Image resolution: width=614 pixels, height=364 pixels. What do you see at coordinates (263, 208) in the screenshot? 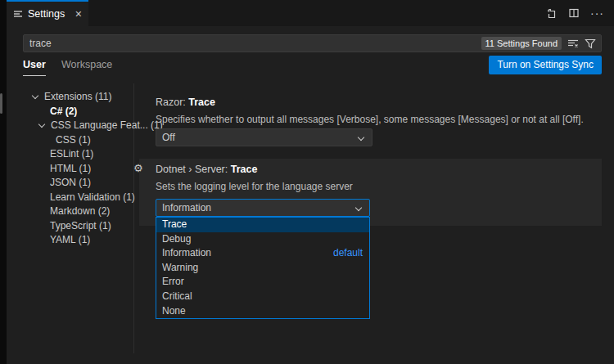
I see `dotnet-server-trace-select: Information` at bounding box center [263, 208].